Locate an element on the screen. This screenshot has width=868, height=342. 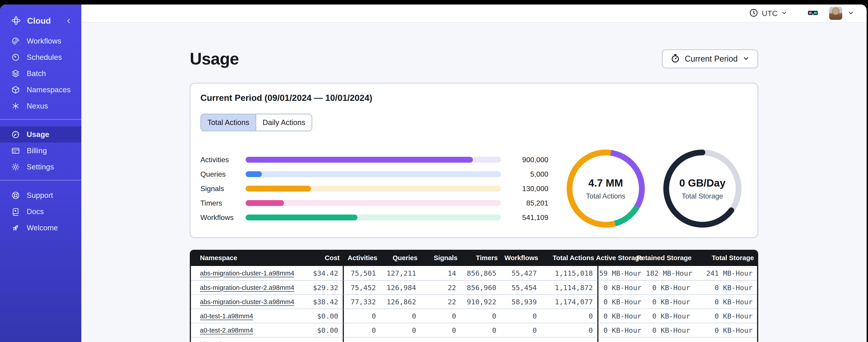
namespace-link: bk-worker-test.a98mm4 is located at coordinates (235, 341).